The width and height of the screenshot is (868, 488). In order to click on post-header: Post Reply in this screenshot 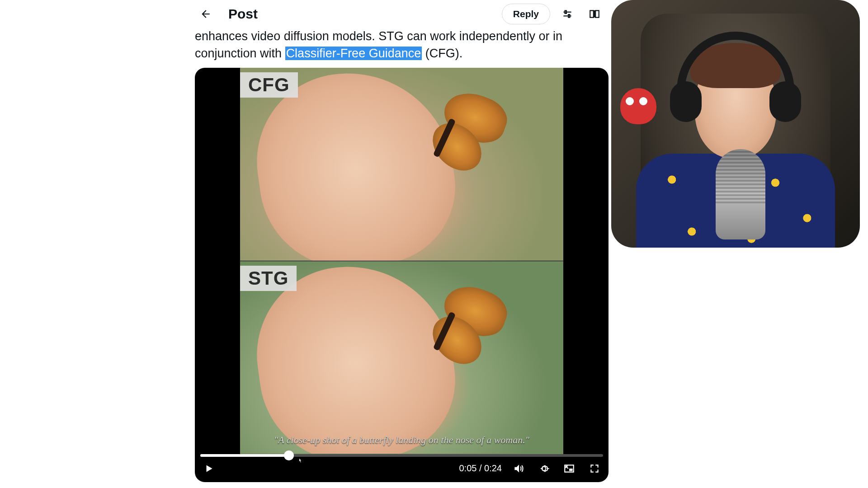, I will do `click(400, 14)`.